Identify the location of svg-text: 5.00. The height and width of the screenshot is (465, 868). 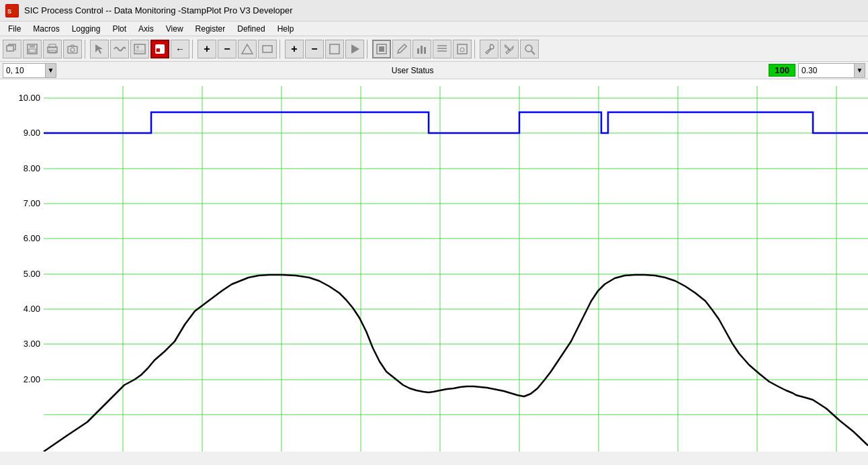
(32, 274).